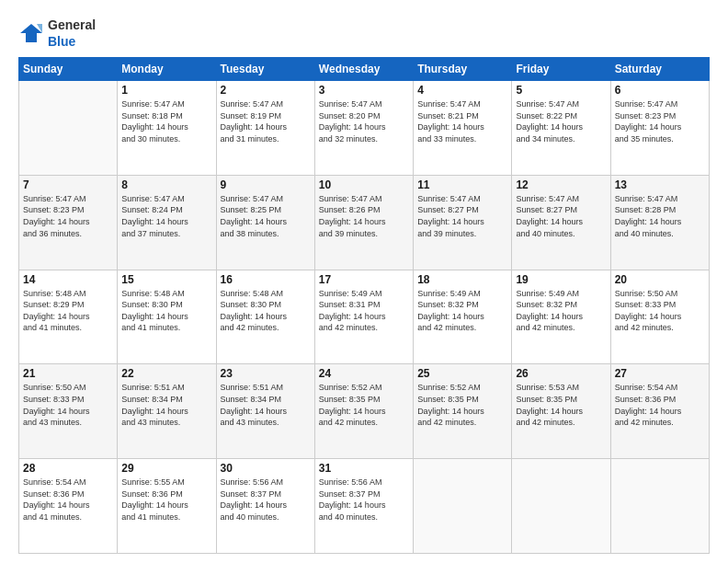 The width and height of the screenshot is (728, 563). I want to click on day-number: 16, so click(266, 280).